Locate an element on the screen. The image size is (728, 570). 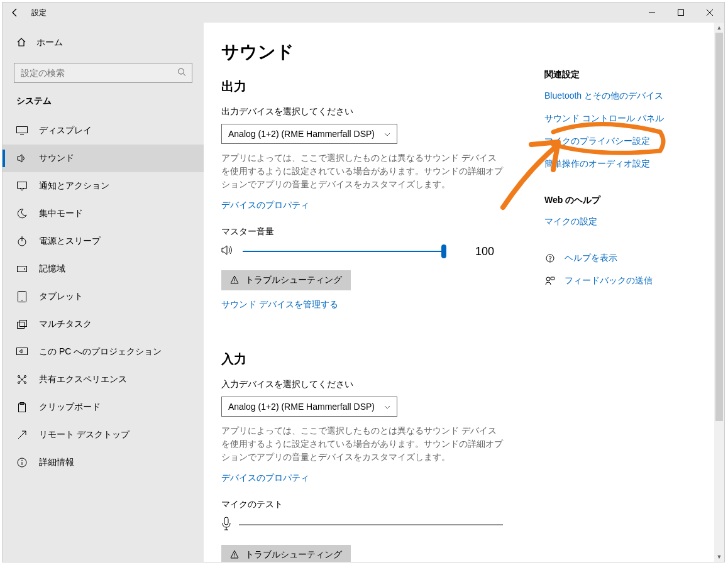
speaker-icon is located at coordinates (228, 251).